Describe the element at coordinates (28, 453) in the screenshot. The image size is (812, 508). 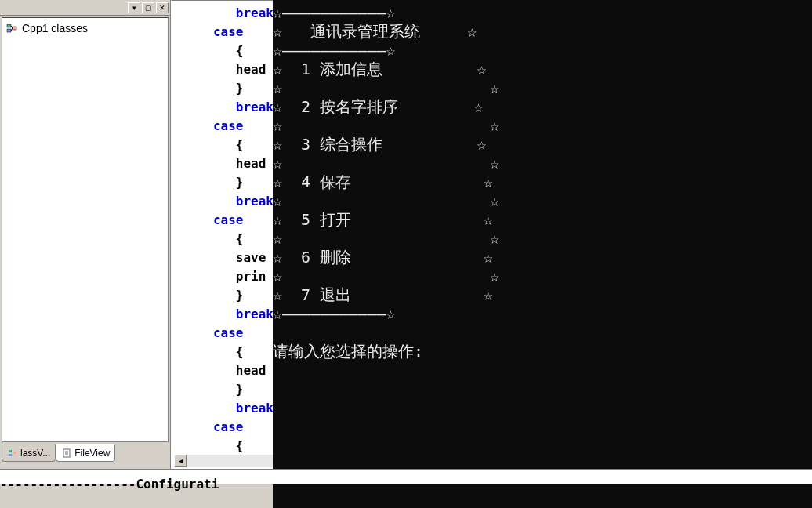
I see `tab-classview: lassV...` at that location.